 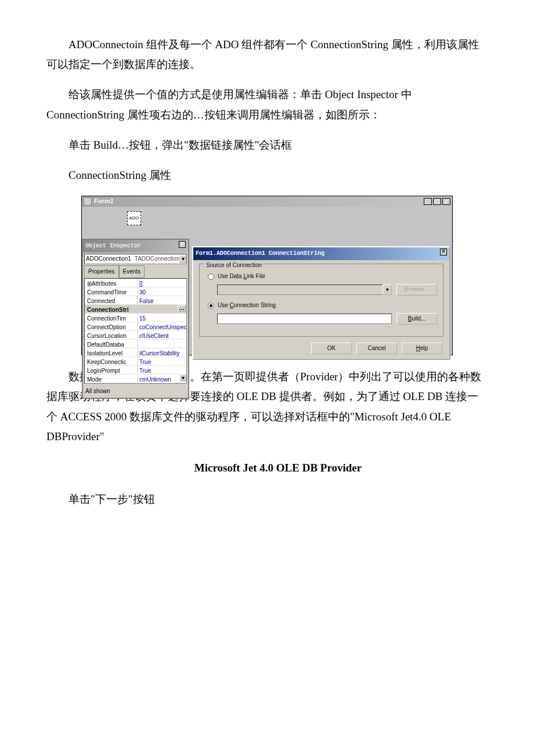 I want to click on property-table: ⊞Attributes[] CommandTime30 ConnectedFal…, so click(x=136, y=331).